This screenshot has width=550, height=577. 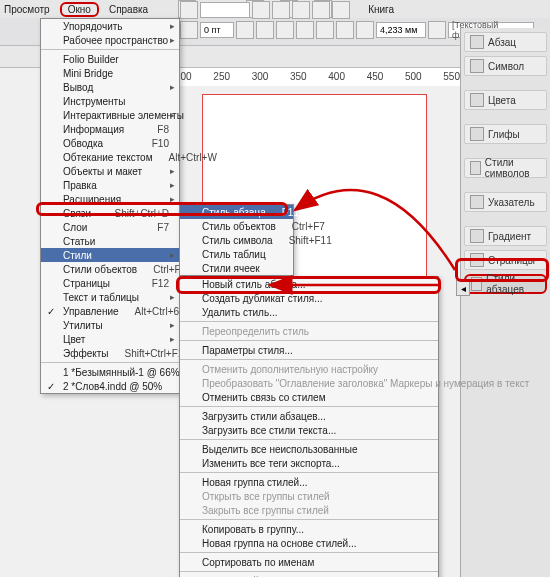 I want to click on panel-tab-glyph: Глифы, so click(x=506, y=134).